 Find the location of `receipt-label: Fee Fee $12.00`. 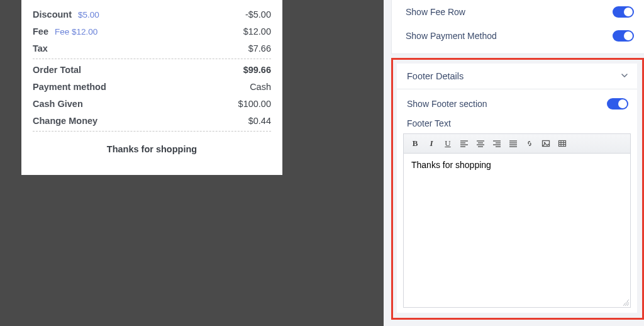

receipt-label: Fee Fee $12.00 is located at coordinates (65, 31).